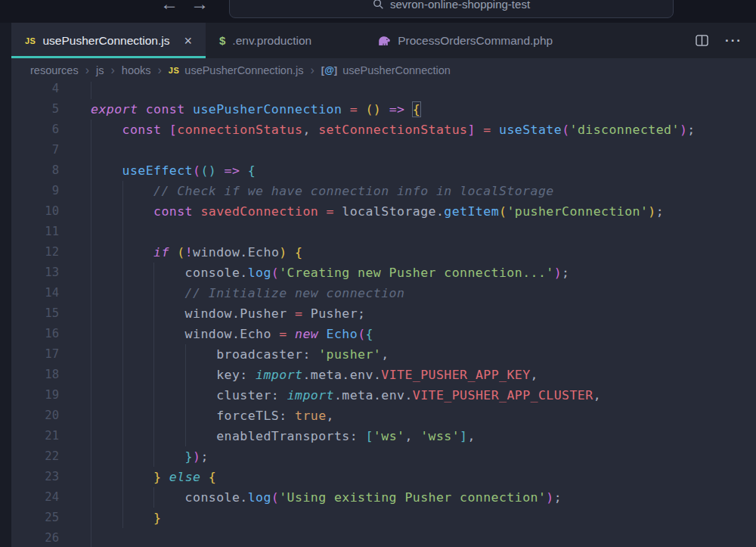 Image resolution: width=756 pixels, height=547 pixels. I want to click on breadcrumb: resources›js›hooks›JSusePusherConnection…, so click(378, 70).